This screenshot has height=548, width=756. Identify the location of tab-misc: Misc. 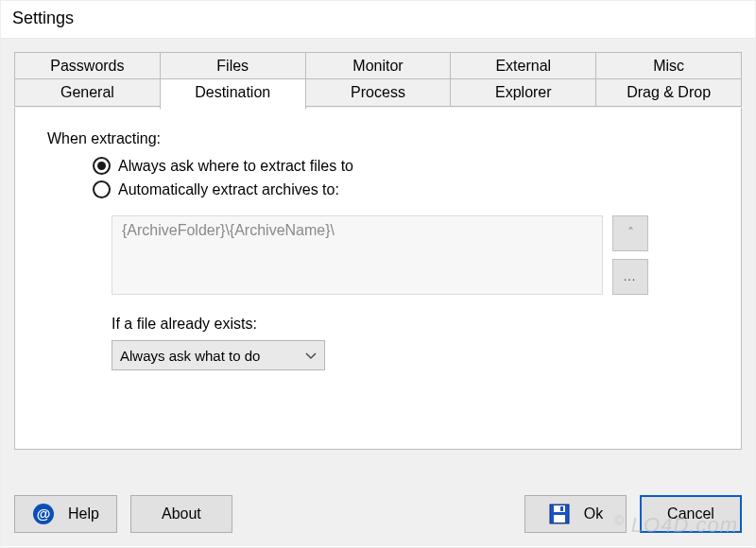
(669, 66).